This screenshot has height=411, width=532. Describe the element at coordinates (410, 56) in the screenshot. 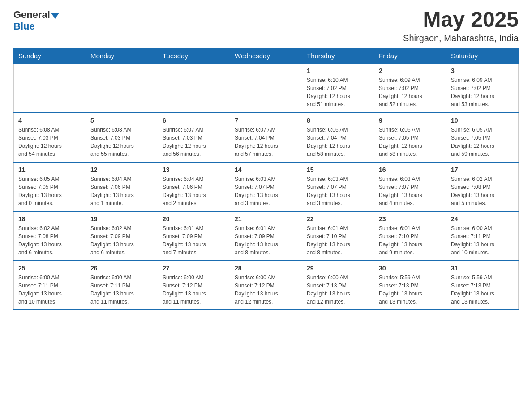

I see `weekday-header-friday: Friday` at that location.